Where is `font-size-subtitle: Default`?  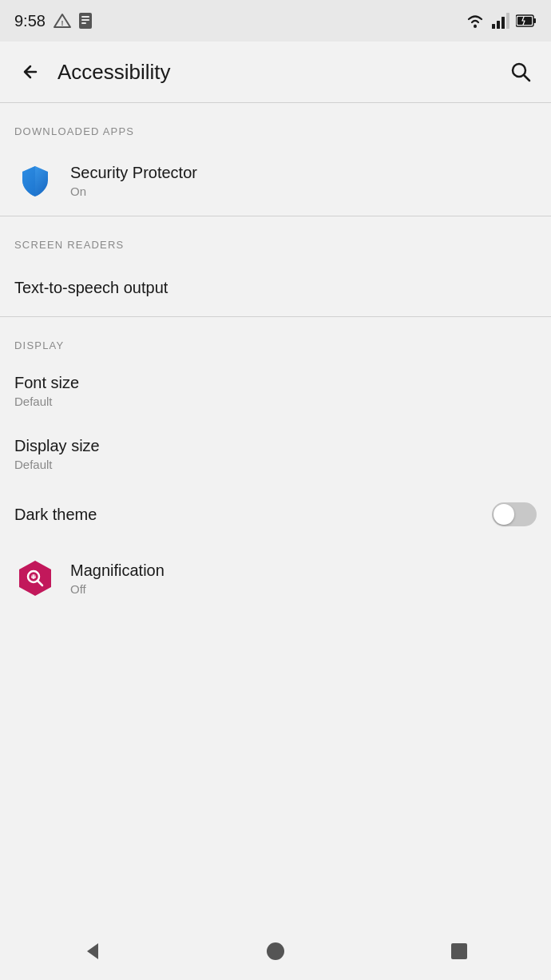 font-size-subtitle: Default is located at coordinates (276, 401).